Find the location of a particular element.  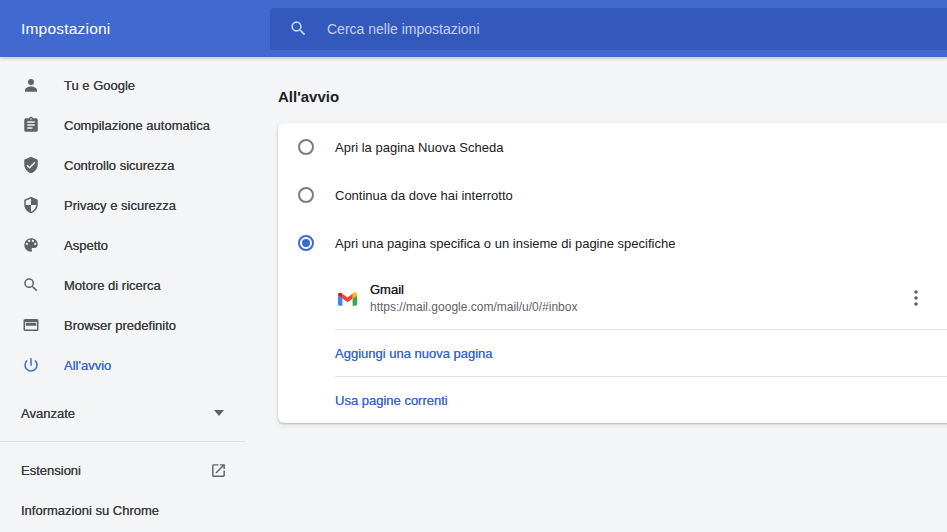

page-title: Impostazioni is located at coordinates (66, 28).